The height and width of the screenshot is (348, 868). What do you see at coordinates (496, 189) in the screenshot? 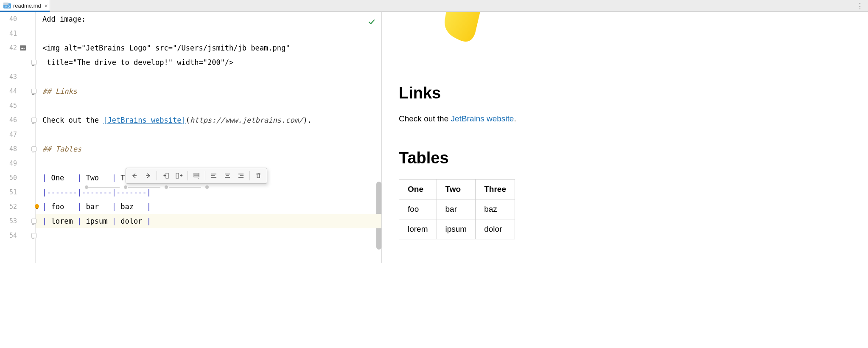
I see `table-header: Three` at bounding box center [496, 189].